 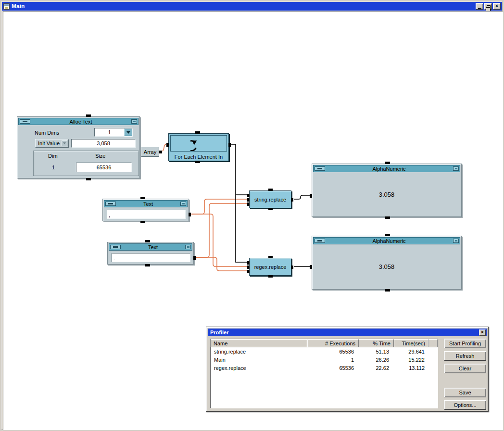 What do you see at coordinates (324, 360) in the screenshot?
I see `table-row: Main 1 26.26 15.222` at bounding box center [324, 360].